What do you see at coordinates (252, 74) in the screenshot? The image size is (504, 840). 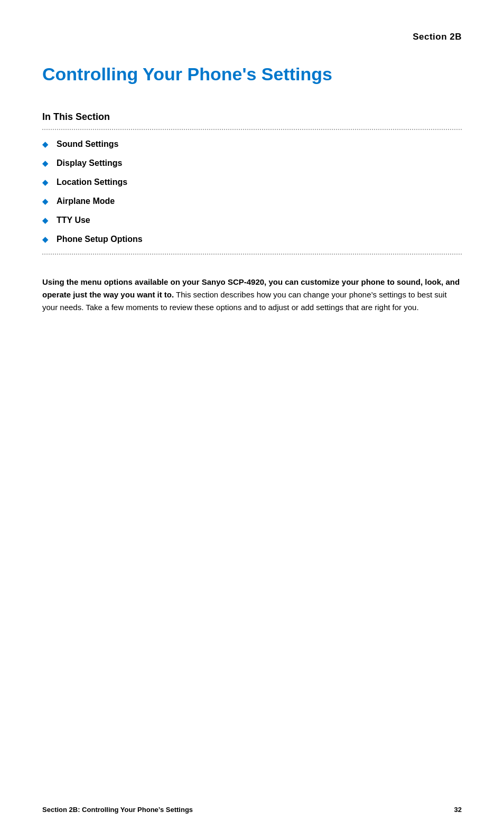 I see `page-title: Controlling Your Phone's Settings` at bounding box center [252, 74].